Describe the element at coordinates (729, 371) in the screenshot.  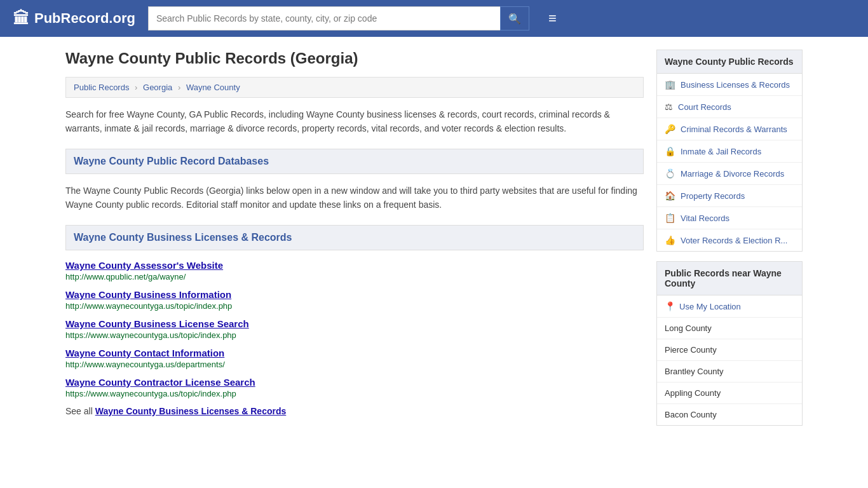
I see `nearby-brantley-county: Brantley County` at that location.